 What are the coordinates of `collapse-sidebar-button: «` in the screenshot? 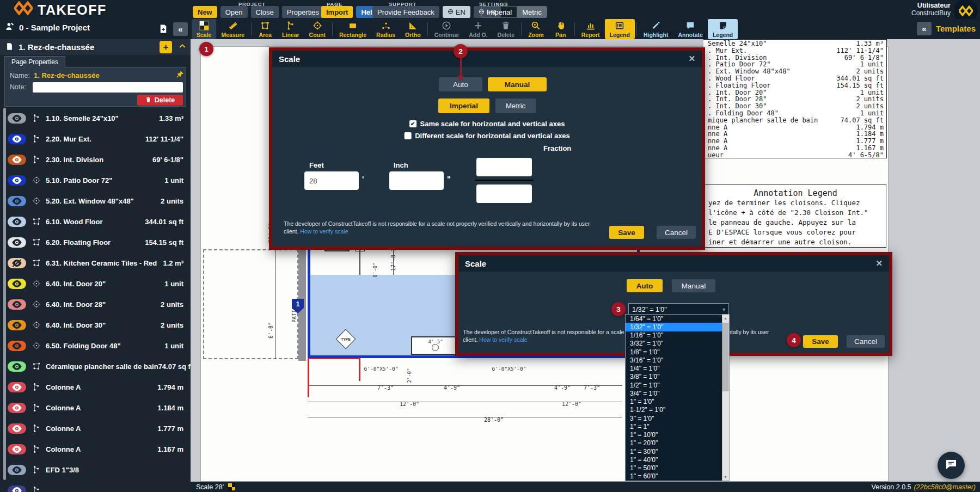 It's located at (181, 29).